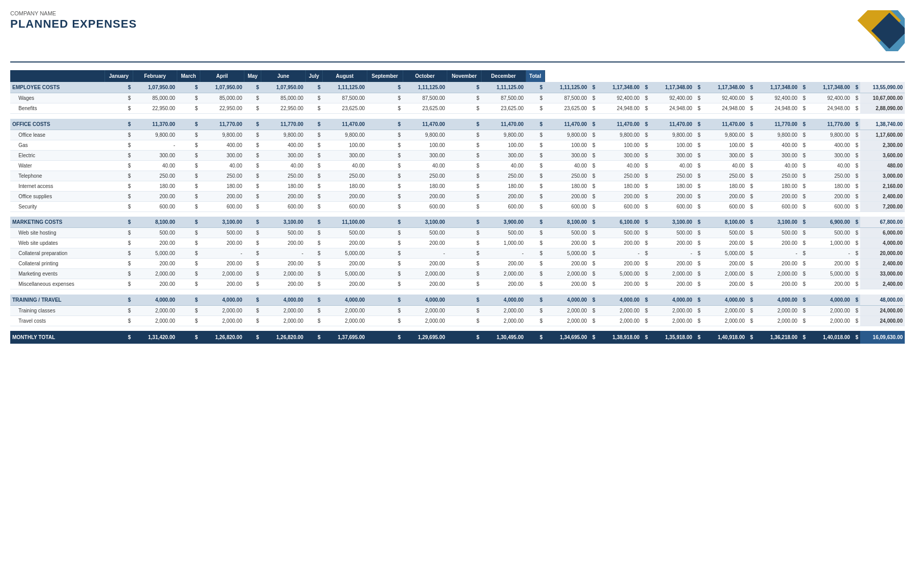 This screenshot has width=915, height=588. Describe the element at coordinates (504, 243) in the screenshot. I see `amount-cell: 1,000.00` at that location.